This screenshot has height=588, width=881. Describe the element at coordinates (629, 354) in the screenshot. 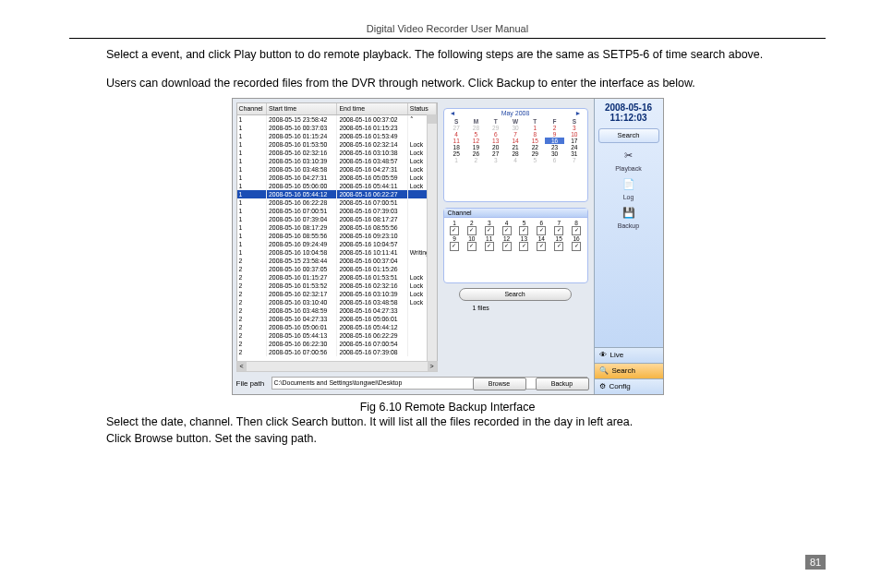

I see `nav-live: 👁Live` at that location.